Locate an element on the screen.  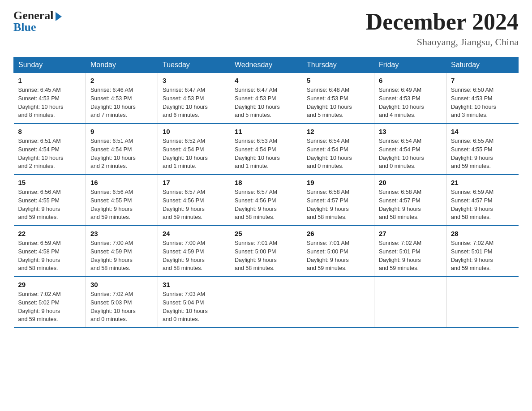
calendar-week-row: 29Sunrise: 7:02 AM Sunset: 5:02 PM Dayli… is located at coordinates (266, 302).